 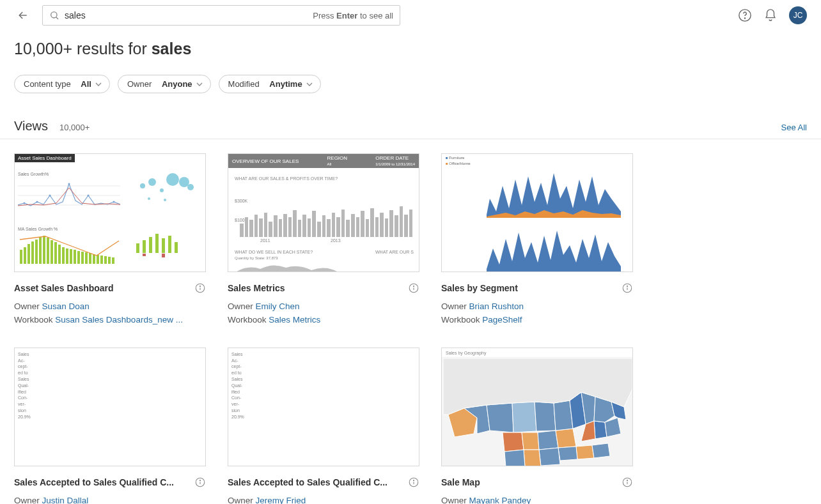 I want to click on owner-link: Brian Rushton, so click(x=497, y=307).